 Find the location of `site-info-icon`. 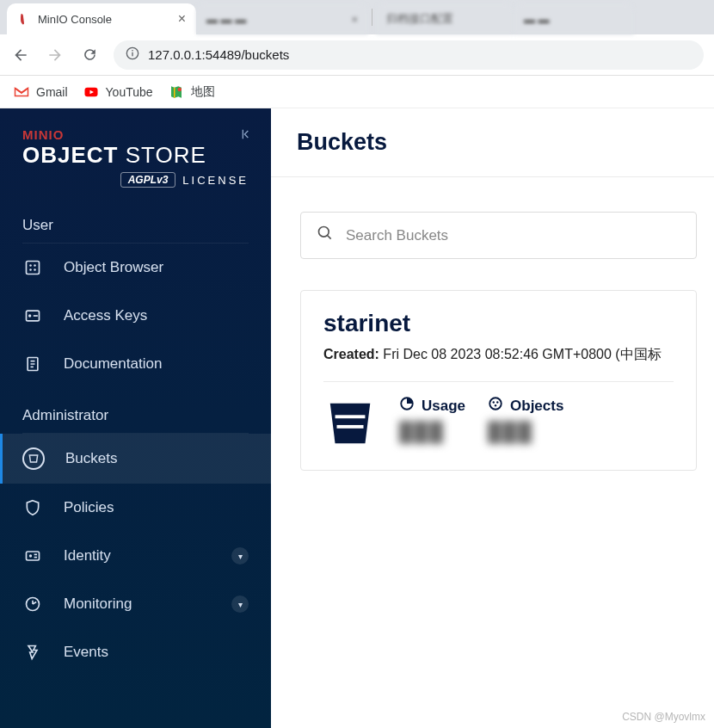

site-info-icon is located at coordinates (132, 55).